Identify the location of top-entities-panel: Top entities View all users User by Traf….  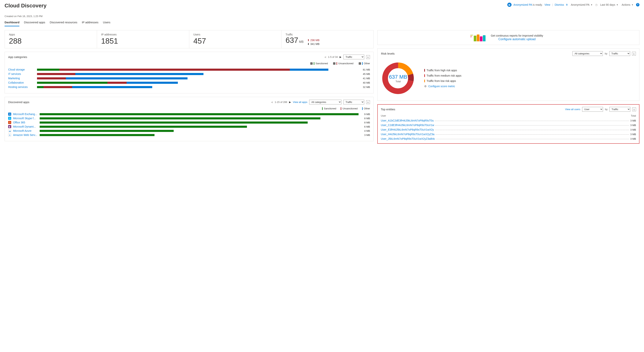
(508, 124).